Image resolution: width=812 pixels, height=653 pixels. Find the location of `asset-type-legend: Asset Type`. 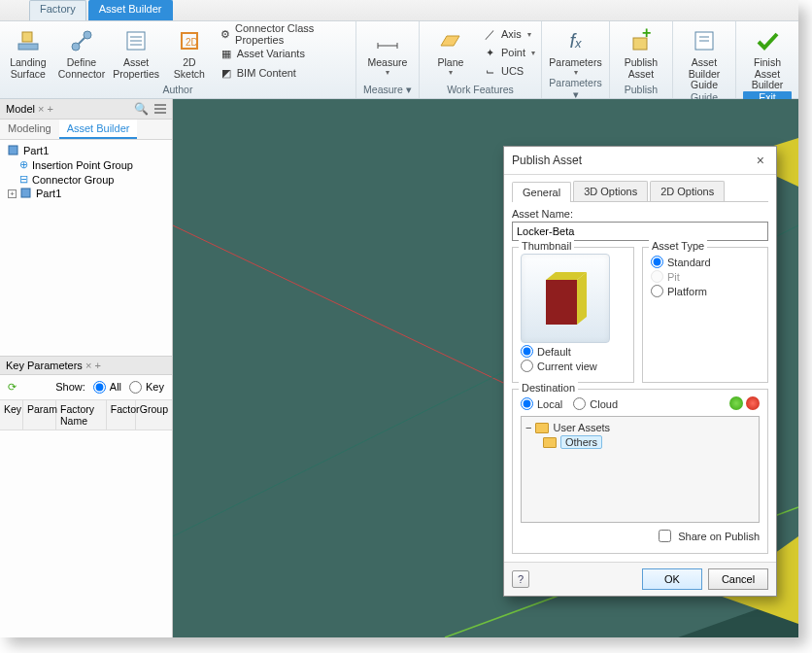

asset-type-legend: Asset Type is located at coordinates (678, 246).